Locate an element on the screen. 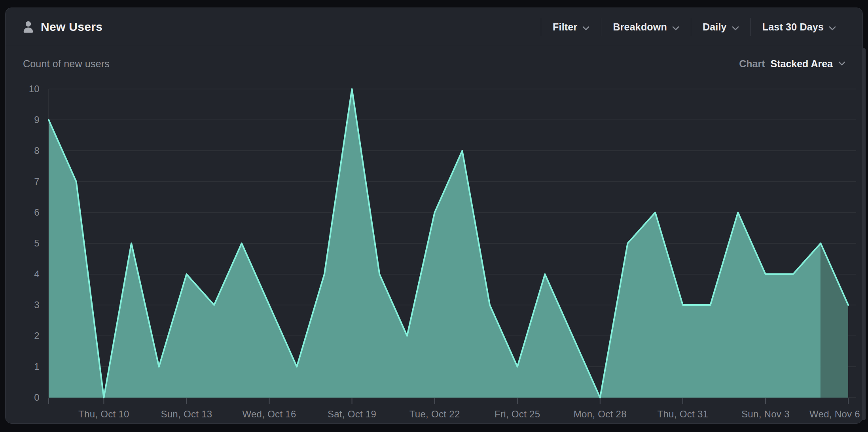  x-axis-label-8: Sun, Nov 3 is located at coordinates (766, 414).